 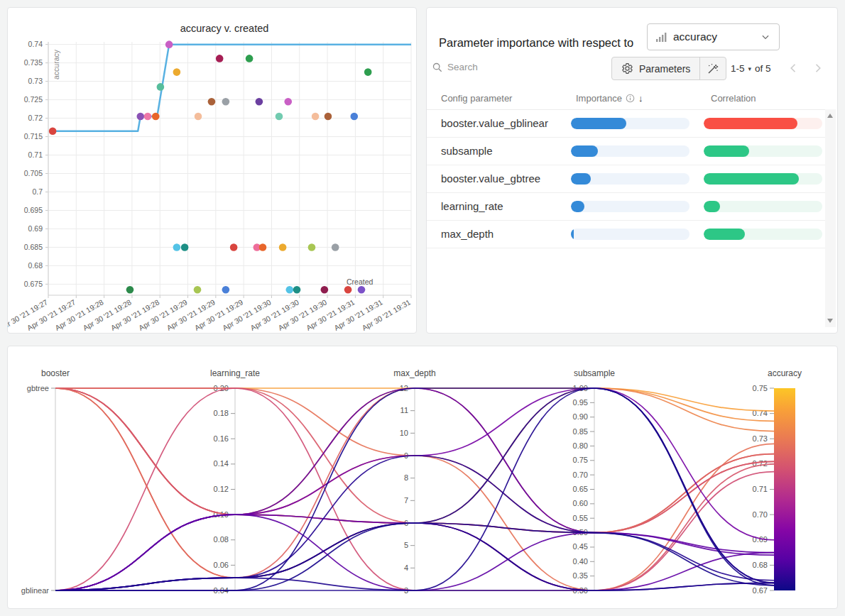 What do you see at coordinates (713, 68) in the screenshot?
I see `magic-wand-button` at bounding box center [713, 68].